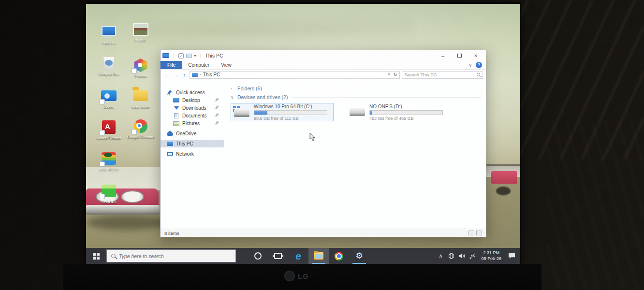 This screenshot has width=644, height=290. I want to click on action-center-button, so click(512, 256).